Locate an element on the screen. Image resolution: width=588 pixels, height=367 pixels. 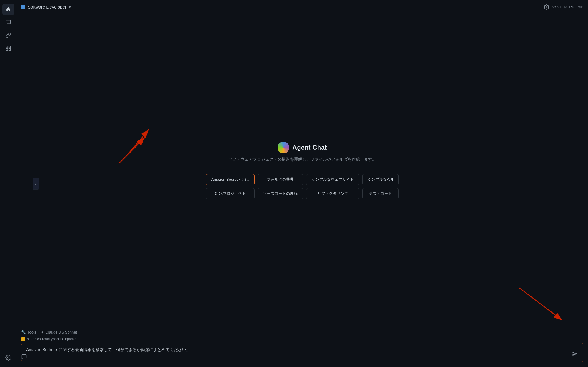
tools-label: Tools is located at coordinates (32, 332).